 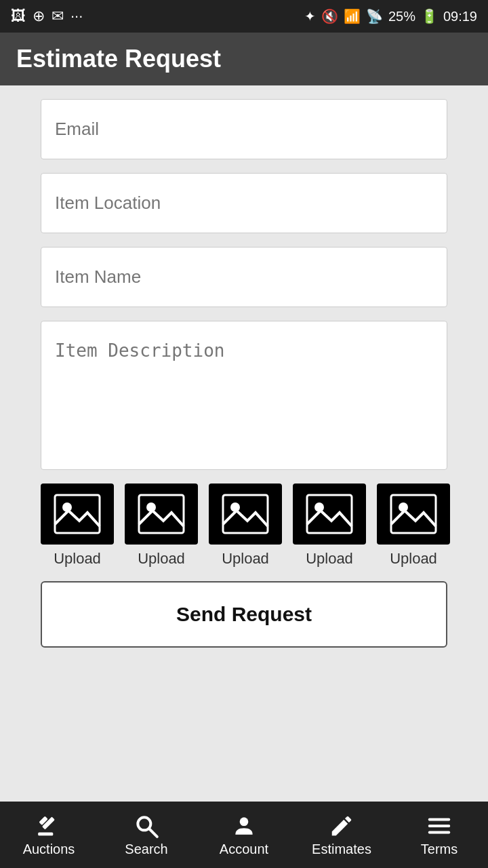 What do you see at coordinates (77, 526) in the screenshot?
I see `upload-button-1: Upload` at bounding box center [77, 526].